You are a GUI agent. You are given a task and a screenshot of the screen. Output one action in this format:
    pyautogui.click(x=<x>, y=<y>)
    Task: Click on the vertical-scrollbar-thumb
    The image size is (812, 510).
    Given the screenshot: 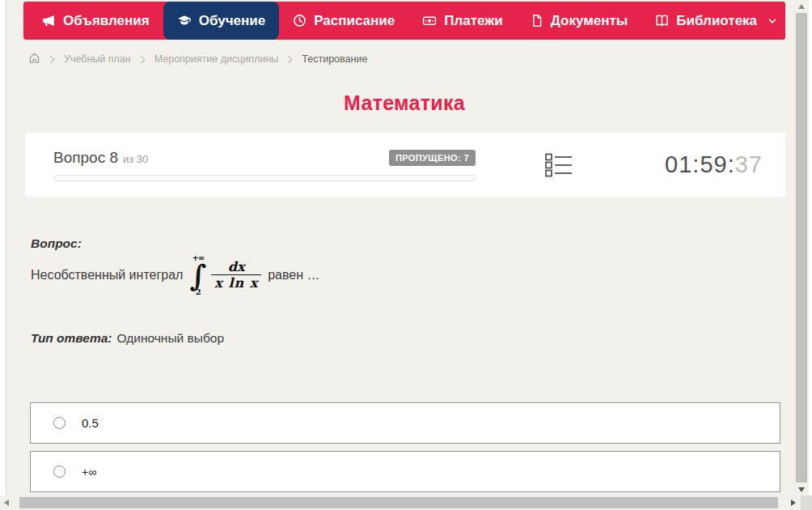 What is the action you would take?
    pyautogui.click(x=801, y=248)
    